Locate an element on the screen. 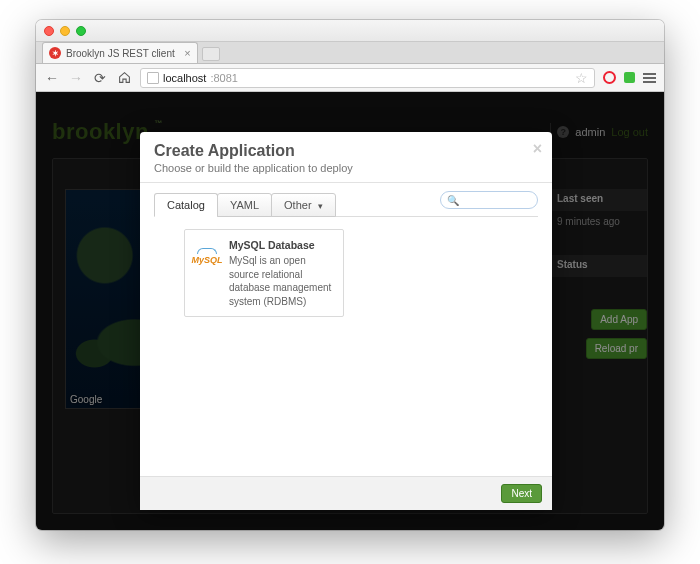  extension-green-icon is located at coordinates (630, 78).